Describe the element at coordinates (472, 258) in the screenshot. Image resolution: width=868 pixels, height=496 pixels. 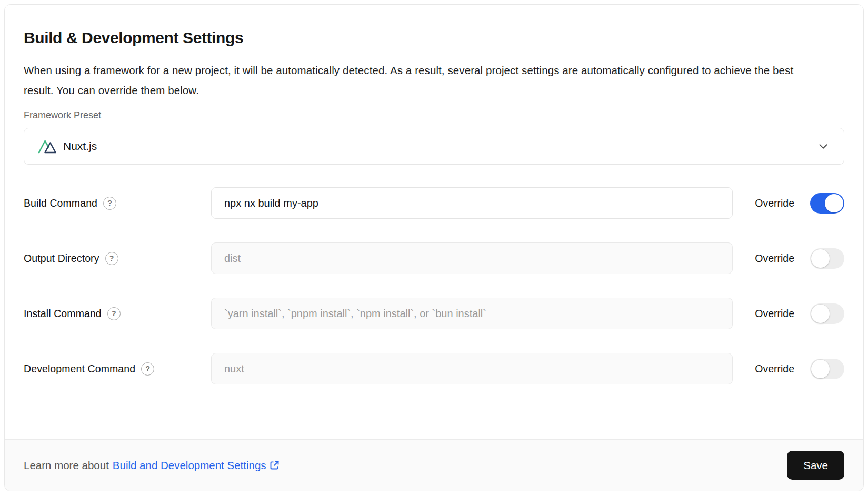
I see `output-directory-input` at that location.